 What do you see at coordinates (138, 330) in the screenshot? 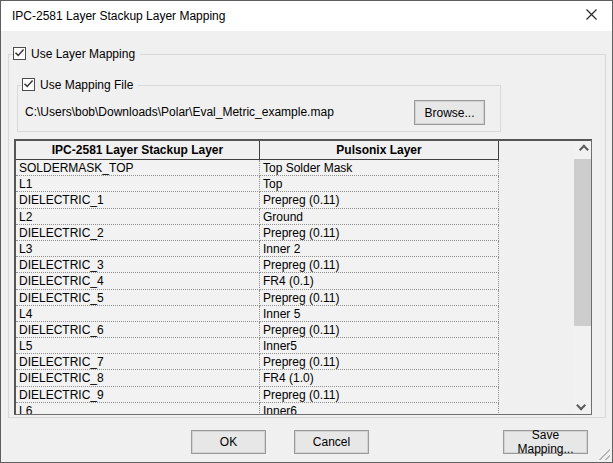
I see `cell-ipc-layer: DIELECTRIC_6` at bounding box center [138, 330].